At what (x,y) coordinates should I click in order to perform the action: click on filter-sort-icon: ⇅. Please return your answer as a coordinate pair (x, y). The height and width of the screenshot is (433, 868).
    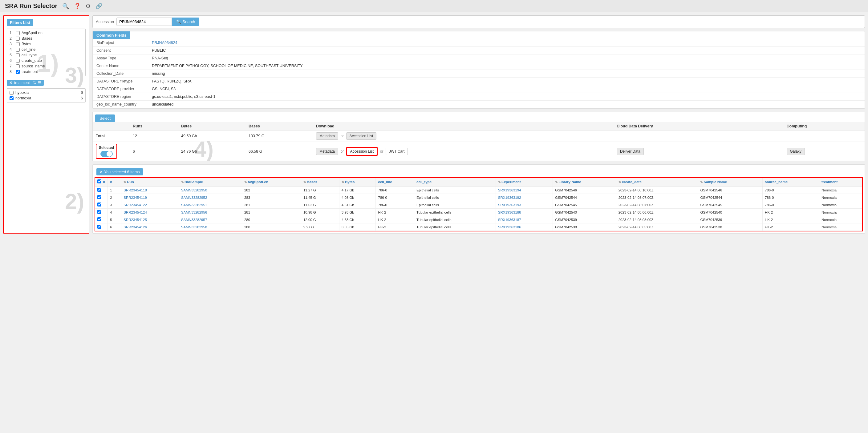
    Looking at the image, I should click on (34, 83).